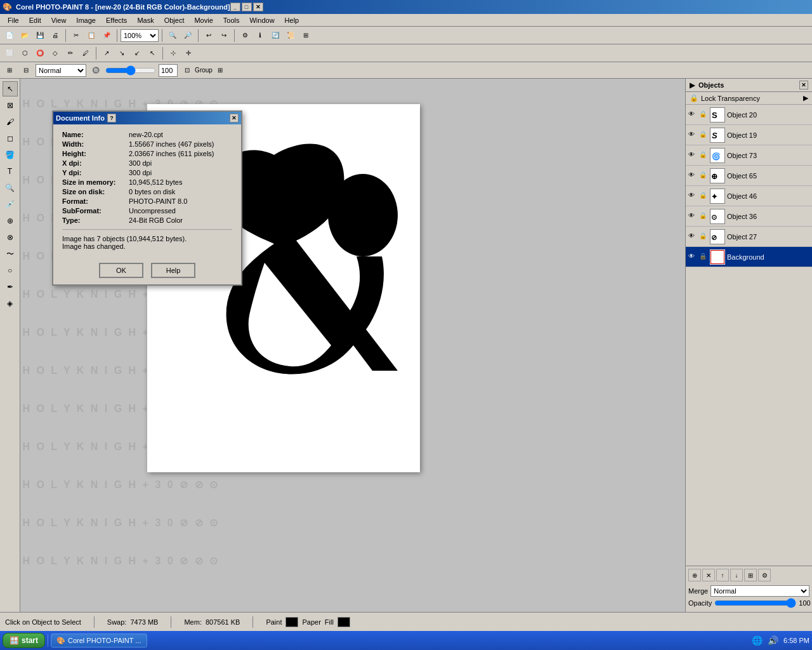  I want to click on dodge-tool: ○, so click(10, 270).